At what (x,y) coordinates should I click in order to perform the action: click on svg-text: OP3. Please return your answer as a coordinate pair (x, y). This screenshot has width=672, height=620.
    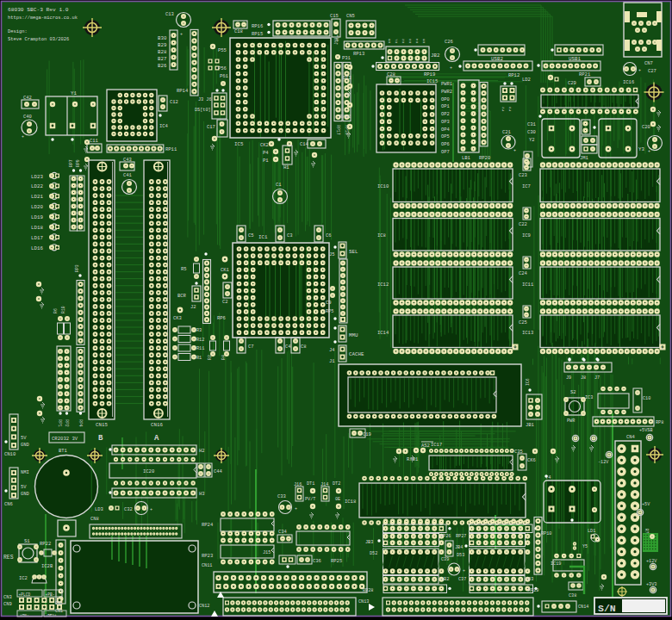
    Looking at the image, I should click on (445, 122).